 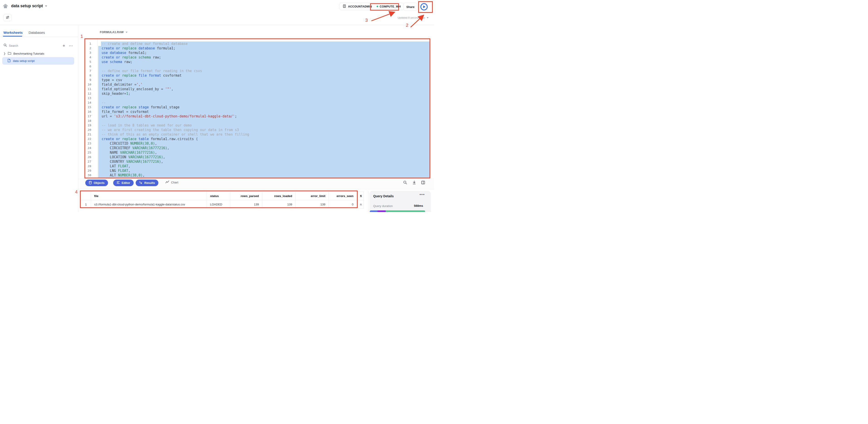 I want to click on query-details-title: Query Details, so click(x=383, y=196).